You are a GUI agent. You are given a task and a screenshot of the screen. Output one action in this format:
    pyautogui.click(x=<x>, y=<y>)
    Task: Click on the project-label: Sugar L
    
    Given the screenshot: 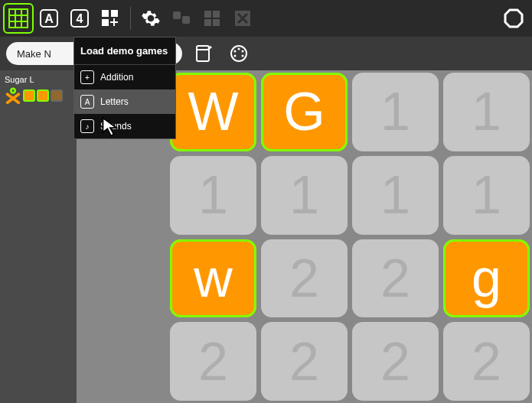 What is the action you would take?
    pyautogui.click(x=38, y=80)
    